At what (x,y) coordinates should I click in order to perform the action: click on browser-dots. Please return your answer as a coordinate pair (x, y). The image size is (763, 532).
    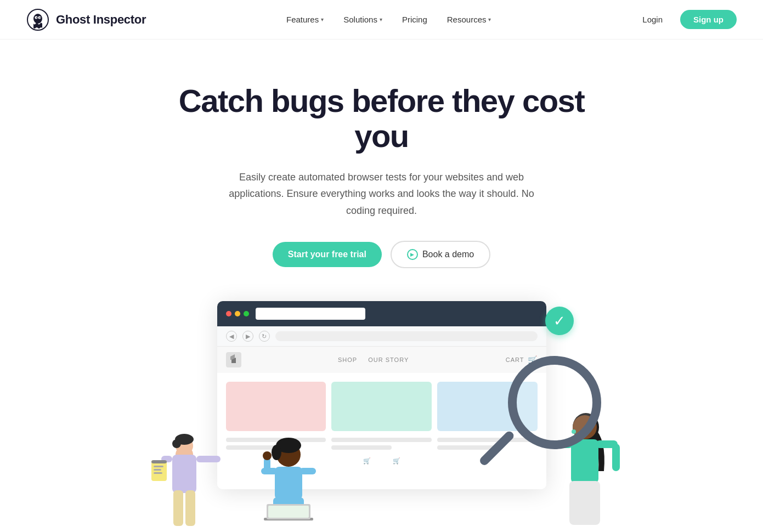
    Looking at the image, I should click on (238, 314).